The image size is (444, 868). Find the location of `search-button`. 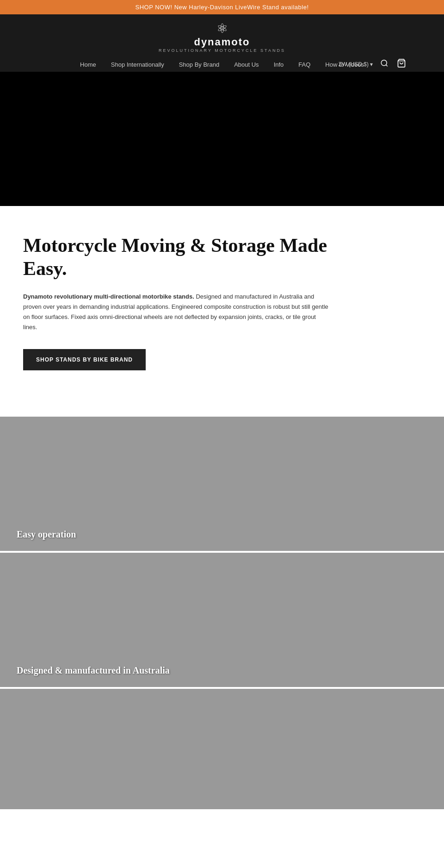

search-button is located at coordinates (384, 64).